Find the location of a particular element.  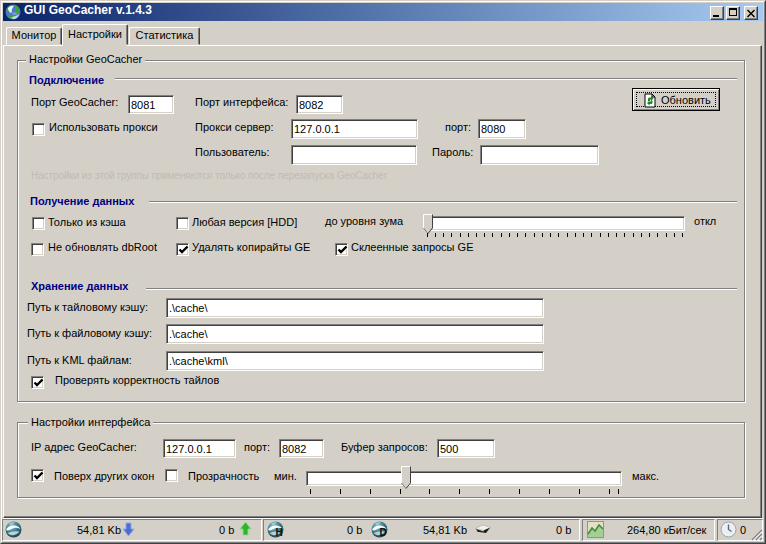

svg-text: H is located at coordinates (280, 532).